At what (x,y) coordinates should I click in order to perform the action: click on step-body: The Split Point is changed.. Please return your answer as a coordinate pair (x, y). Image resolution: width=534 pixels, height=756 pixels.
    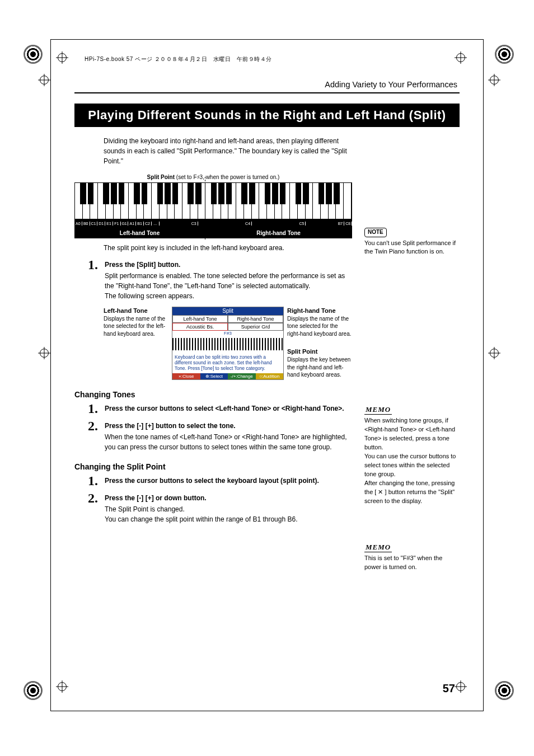
    Looking at the image, I should click on (228, 509).